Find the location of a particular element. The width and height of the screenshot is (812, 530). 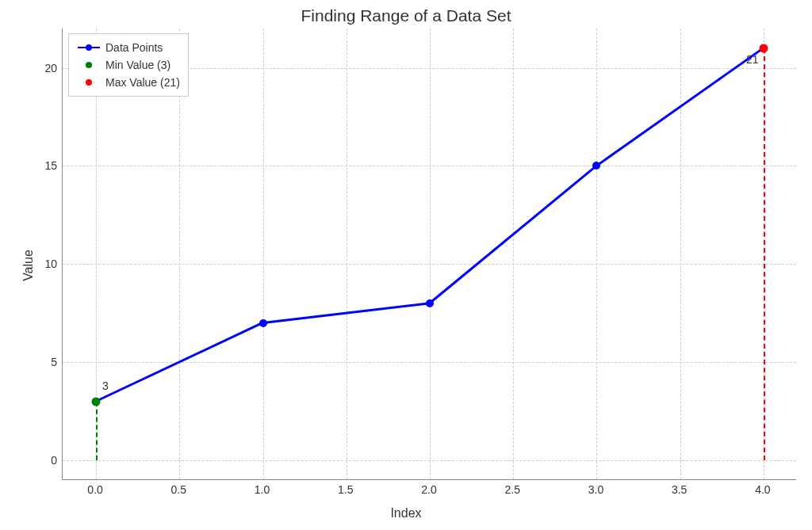

x-tick-label: 3.0 is located at coordinates (596, 490).